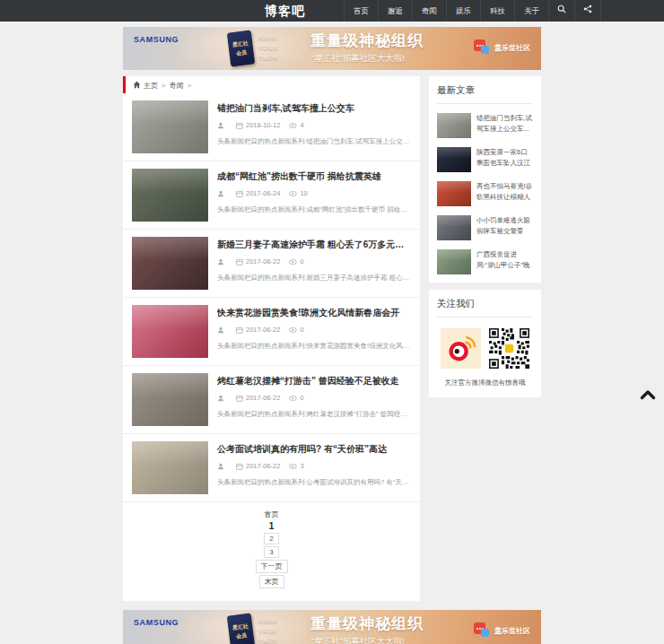 Image resolution: width=664 pixels, height=644 pixels. I want to click on latest-article-text: 小小罚单难逃火眼 假牌车被交警查获..., so click(504, 226).